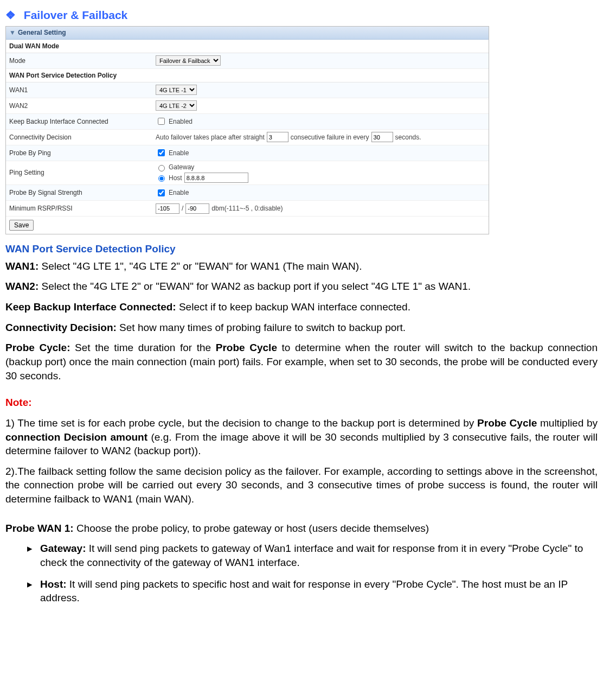  Describe the element at coordinates (179, 193) in the screenshot. I see `enable-text-2: Enable` at that location.